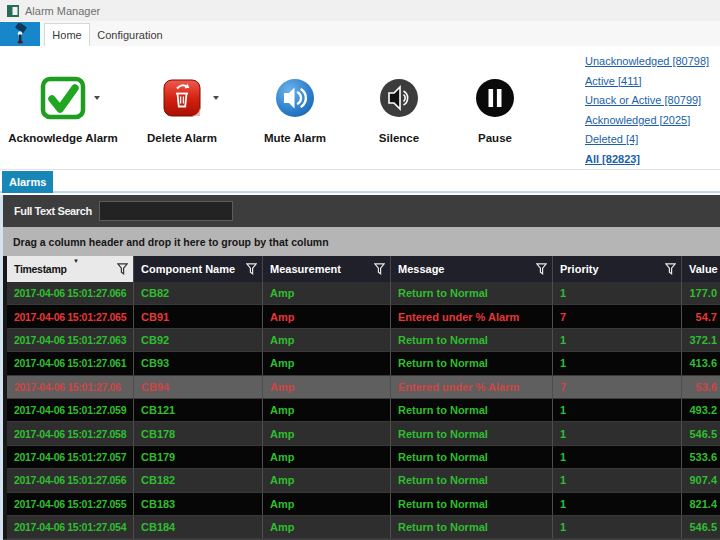  Describe the element at coordinates (360, 182) in the screenshot. I see `alarms-tab-strip: Alarms` at that location.